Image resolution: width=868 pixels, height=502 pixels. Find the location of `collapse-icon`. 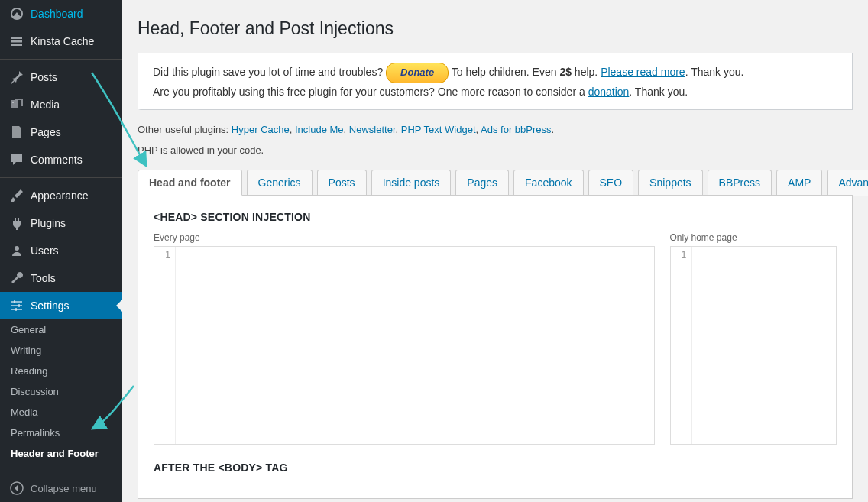

collapse-icon is located at coordinates (17, 488).